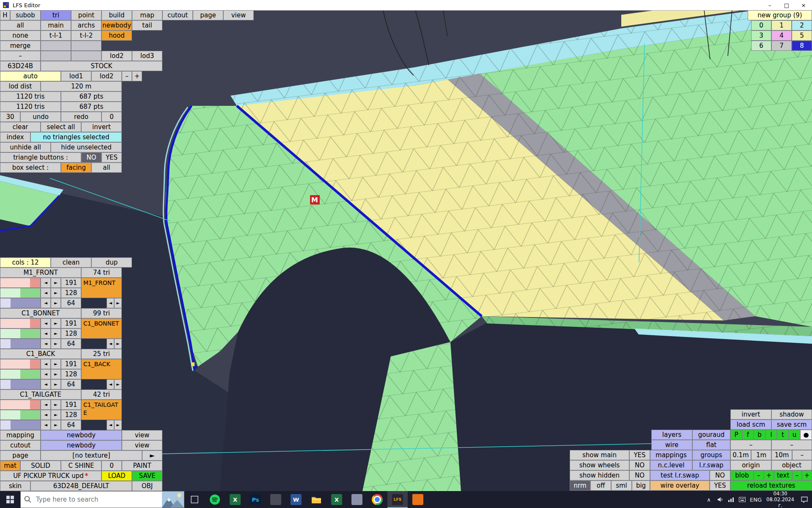 This screenshot has width=812, height=508. What do you see at coordinates (761, 46) in the screenshot?
I see `group-cell-6: 6` at bounding box center [761, 46].